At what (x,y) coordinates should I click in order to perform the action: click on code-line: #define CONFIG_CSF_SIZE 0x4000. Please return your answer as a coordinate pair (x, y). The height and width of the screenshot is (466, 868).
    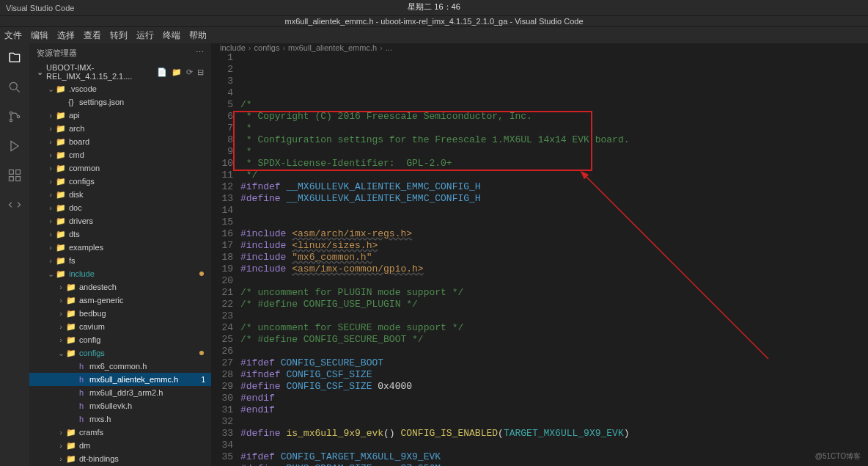
    Looking at the image, I should click on (554, 387).